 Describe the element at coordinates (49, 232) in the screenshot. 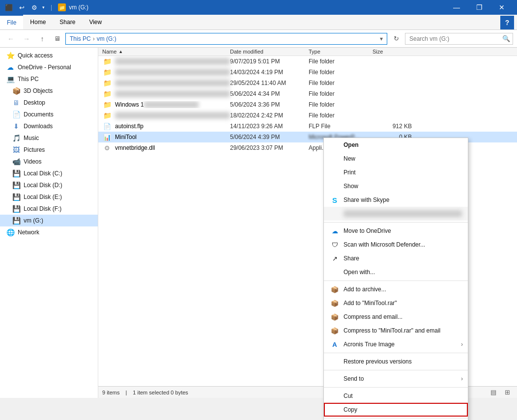

I see `sidebar-item-network: 🌐 Network` at that location.